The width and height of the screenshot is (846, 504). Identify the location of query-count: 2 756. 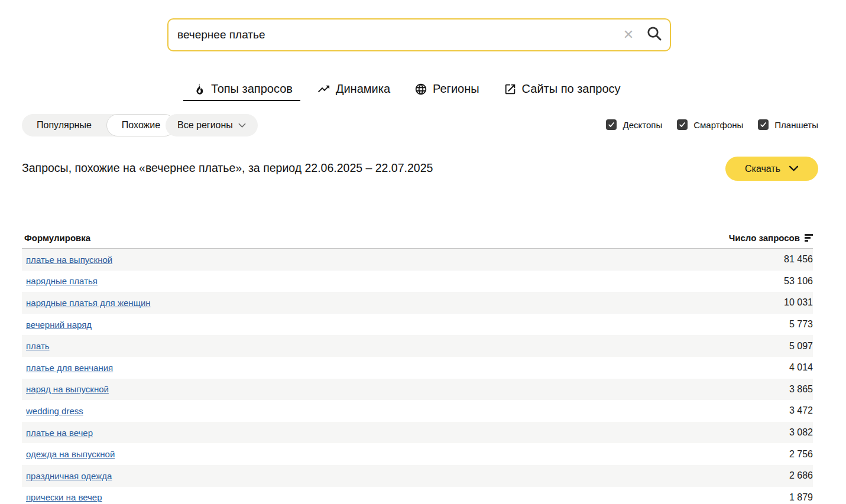
(801, 454).